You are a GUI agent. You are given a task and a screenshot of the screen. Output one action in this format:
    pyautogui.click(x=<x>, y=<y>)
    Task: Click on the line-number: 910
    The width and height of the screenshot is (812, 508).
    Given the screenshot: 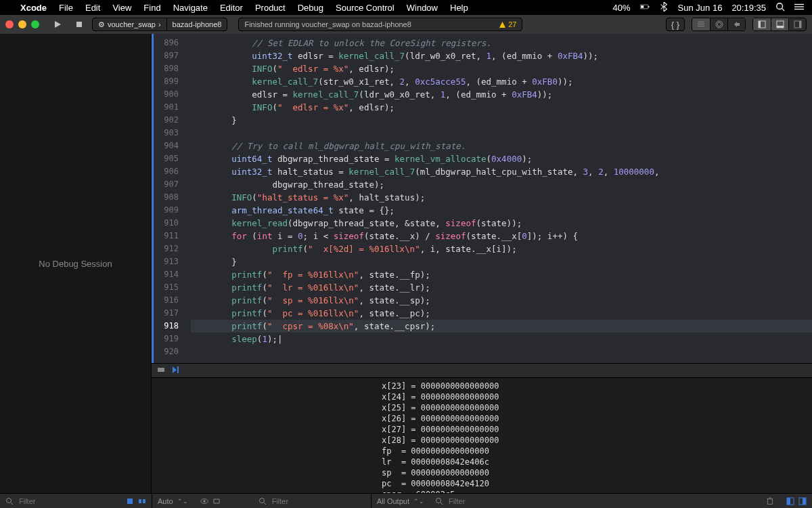 What is the action you would take?
    pyautogui.click(x=166, y=224)
    